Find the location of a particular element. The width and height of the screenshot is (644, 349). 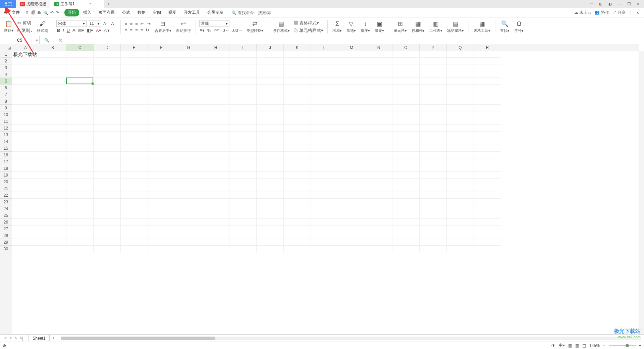

rows-cols-button: 行和列▾ is located at coordinates (418, 31).